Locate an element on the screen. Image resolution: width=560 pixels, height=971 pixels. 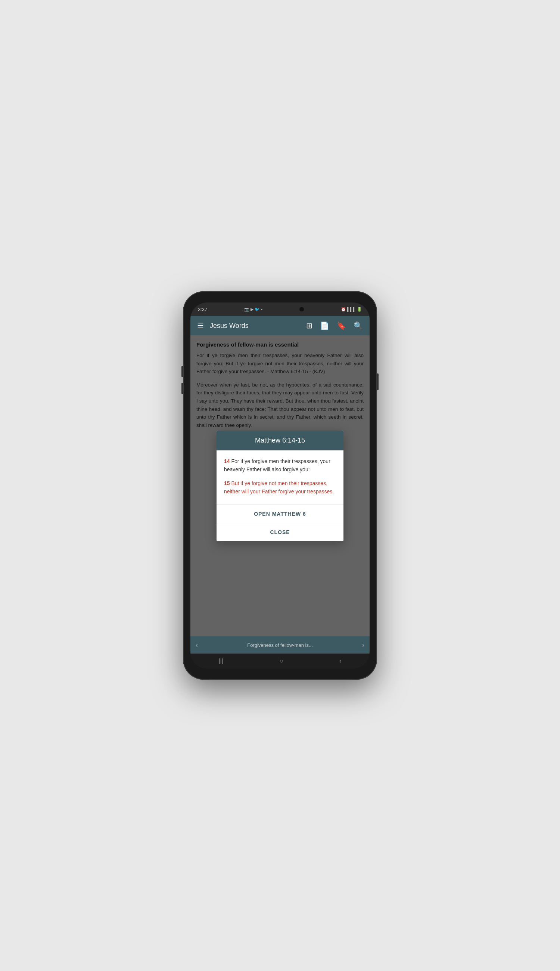
volume-down-button is located at coordinates (182, 389).